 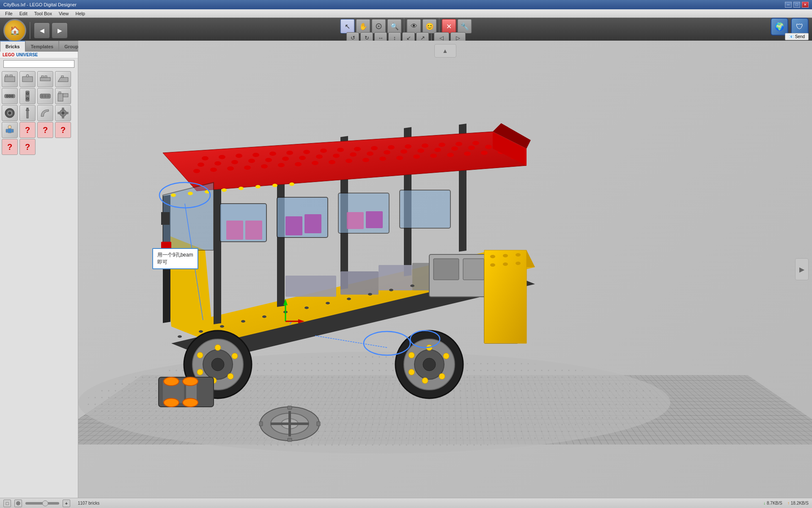 What do you see at coordinates (445, 51) in the screenshot?
I see `scroll-up-button: ▲` at bounding box center [445, 51].